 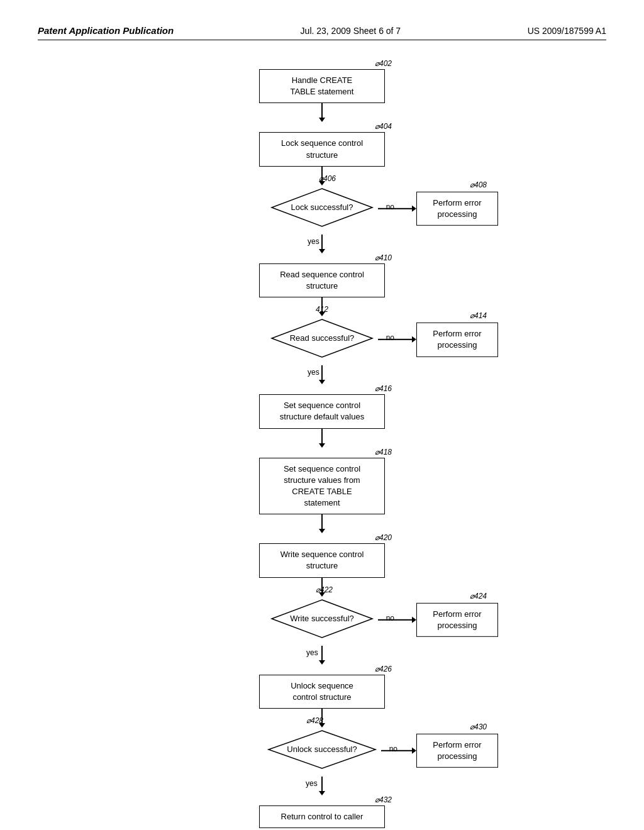 I want to click on ref-404: ⌀404, so click(x=384, y=126).